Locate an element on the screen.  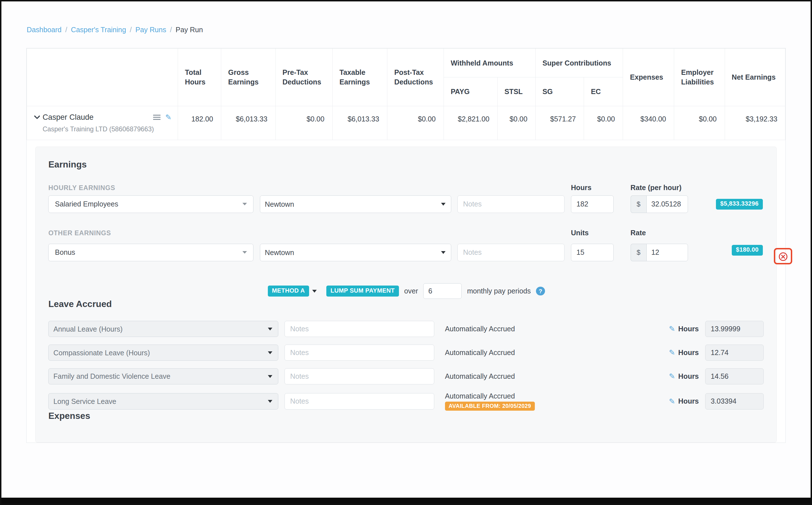
group-header-super-contributions: Super Contributions is located at coordinates (579, 63).